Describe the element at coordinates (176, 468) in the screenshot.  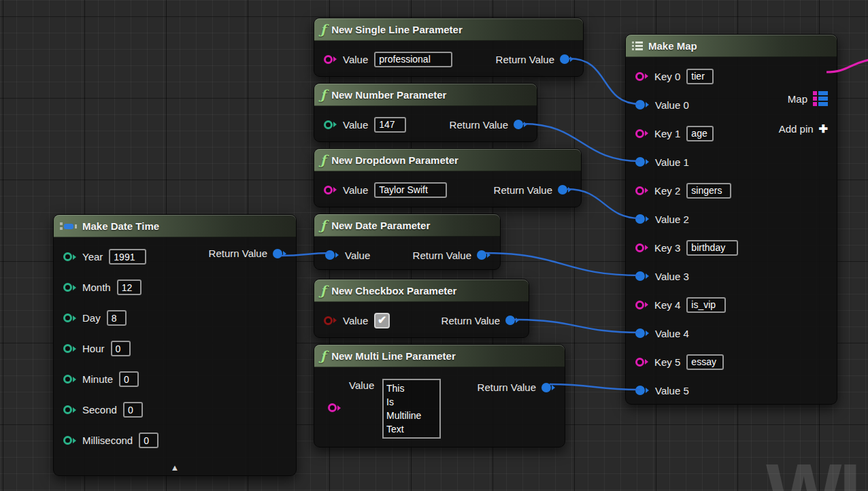
I see `collapse-node-arrow: ▲` at that location.